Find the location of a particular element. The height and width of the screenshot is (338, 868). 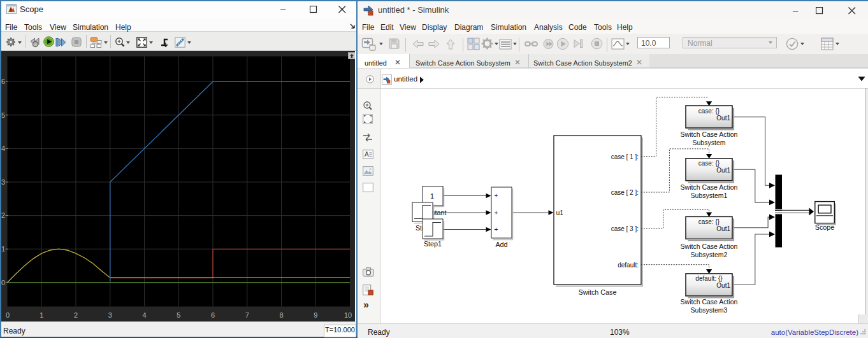

svg-text: default: is located at coordinates (628, 265).